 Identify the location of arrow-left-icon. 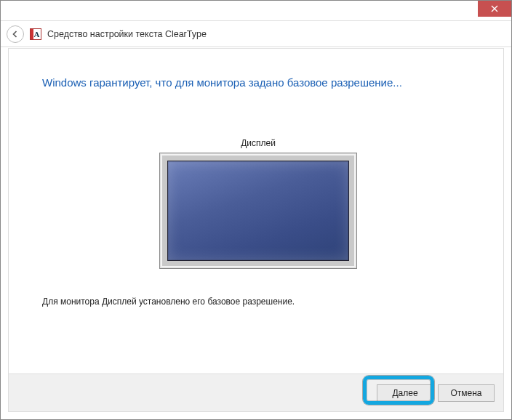
(15, 34).